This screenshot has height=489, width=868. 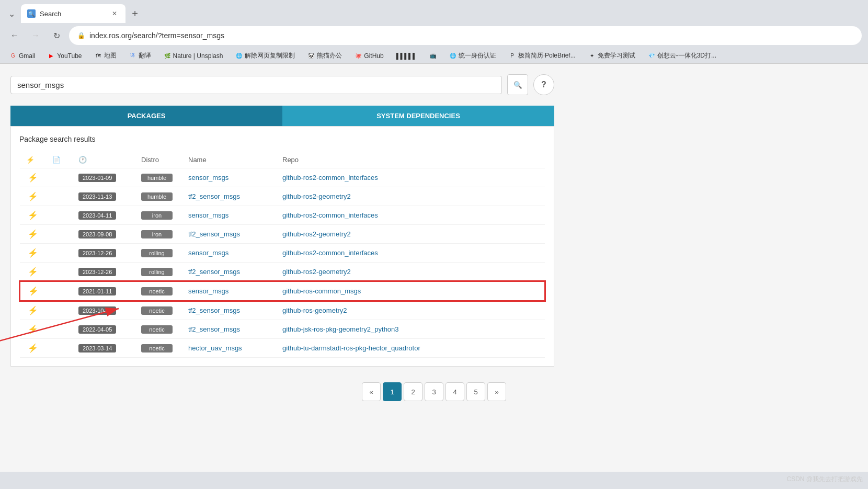 I want to click on distro-badge: rolling, so click(x=157, y=272).